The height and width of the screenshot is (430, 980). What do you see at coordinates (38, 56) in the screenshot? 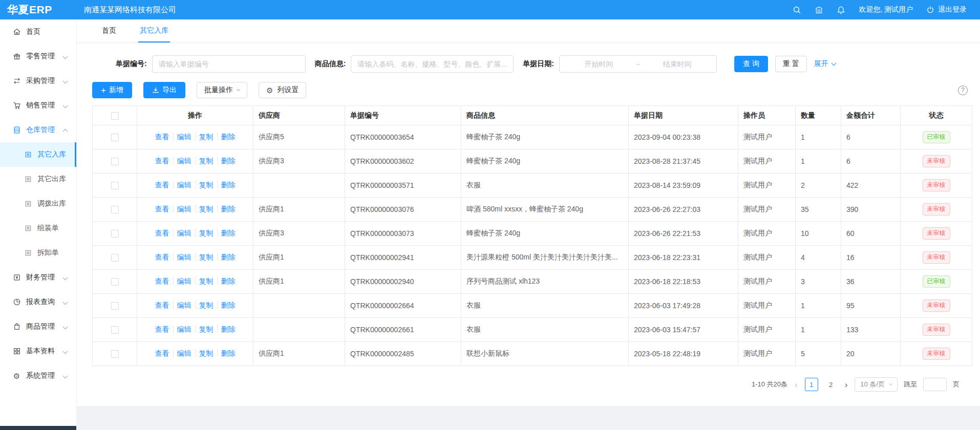
I see `sidebar-item-retail: 零售管理` at bounding box center [38, 56].